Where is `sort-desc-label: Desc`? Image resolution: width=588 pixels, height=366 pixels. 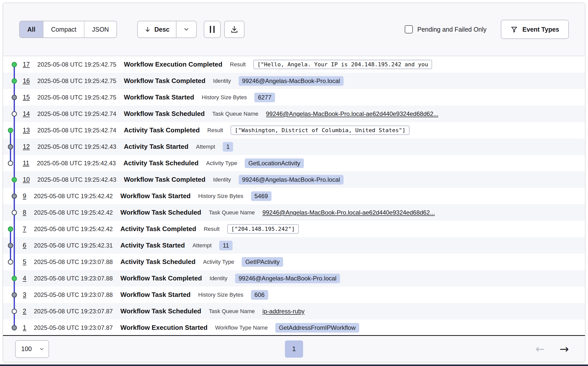 sort-desc-label: Desc is located at coordinates (162, 29).